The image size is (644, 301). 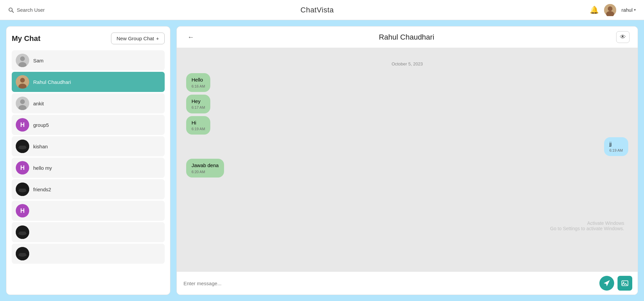 What do you see at coordinates (625, 283) in the screenshot?
I see `image-button` at bounding box center [625, 283].